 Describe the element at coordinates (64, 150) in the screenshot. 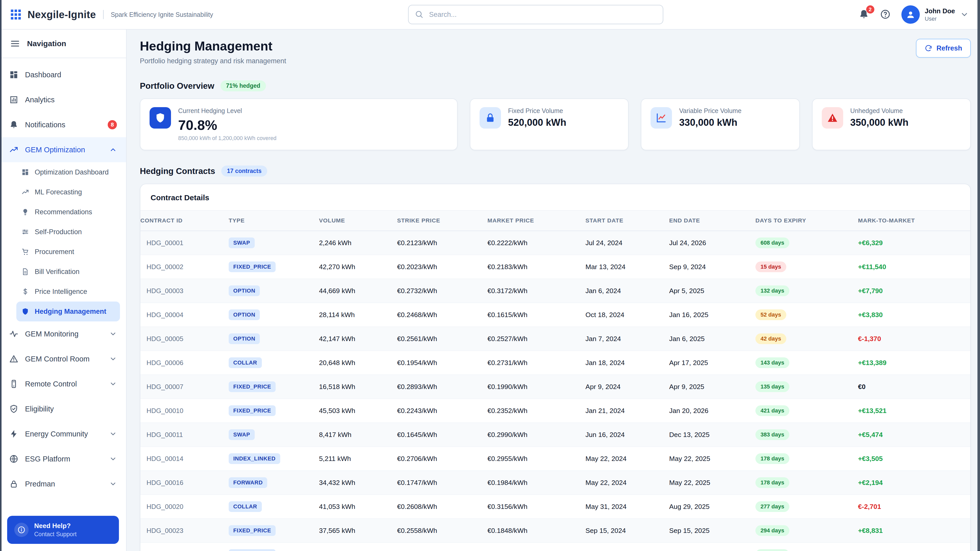

I see `sidebar-item-label: GEM Optimization` at that location.